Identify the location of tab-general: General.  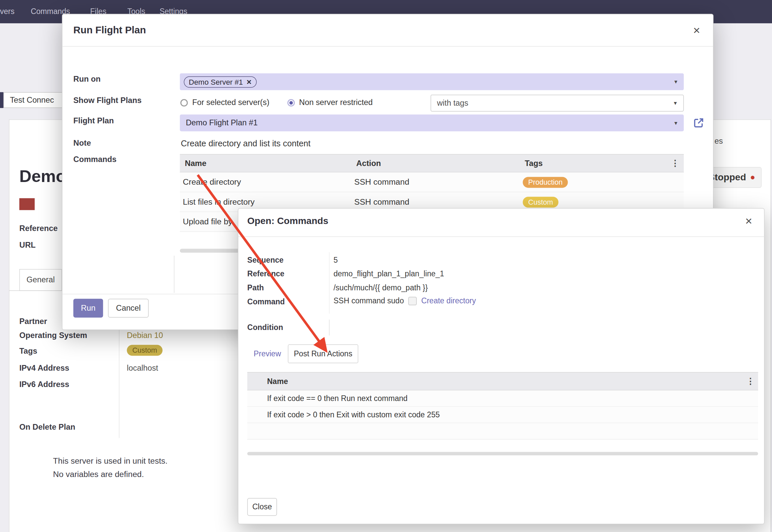
(41, 280).